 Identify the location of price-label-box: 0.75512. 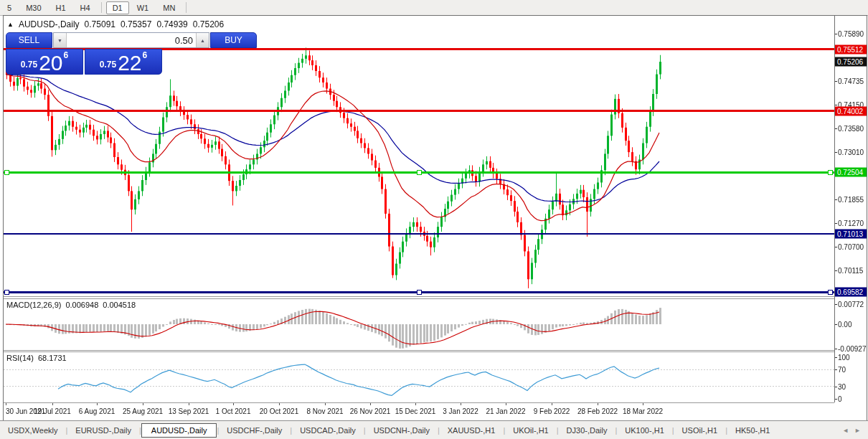
(851, 49).